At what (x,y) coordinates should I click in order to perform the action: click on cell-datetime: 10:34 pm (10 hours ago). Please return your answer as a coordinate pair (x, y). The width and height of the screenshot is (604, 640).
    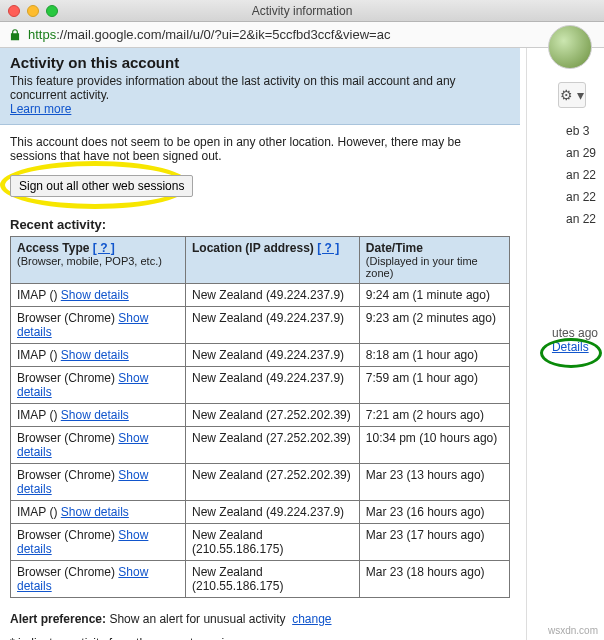
    Looking at the image, I should click on (434, 446).